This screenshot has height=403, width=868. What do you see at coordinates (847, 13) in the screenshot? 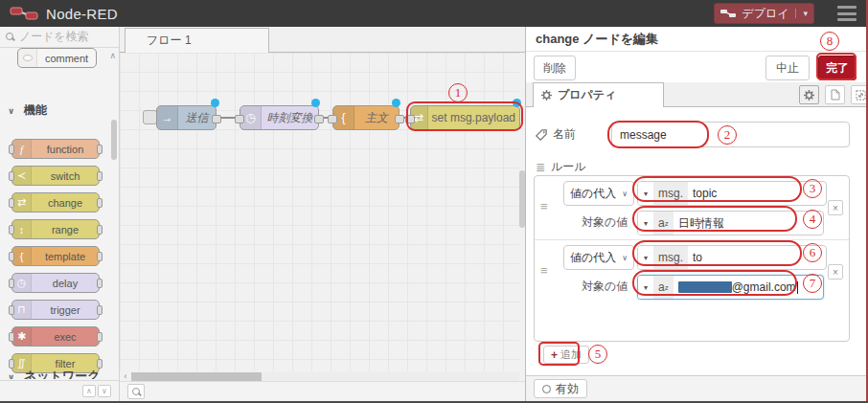
I see `menu-icon` at bounding box center [847, 13].